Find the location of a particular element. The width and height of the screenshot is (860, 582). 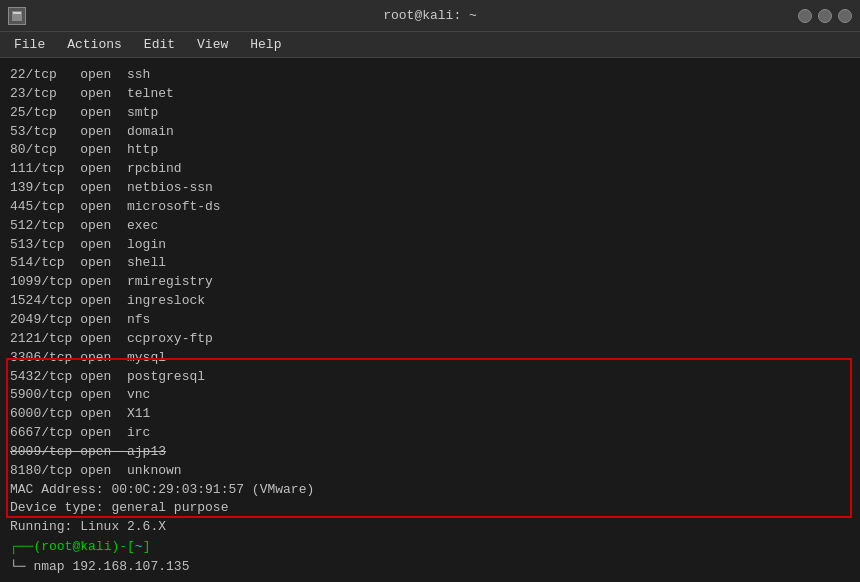

prompt-open-bracket: ┌──( is located at coordinates (26, 546).